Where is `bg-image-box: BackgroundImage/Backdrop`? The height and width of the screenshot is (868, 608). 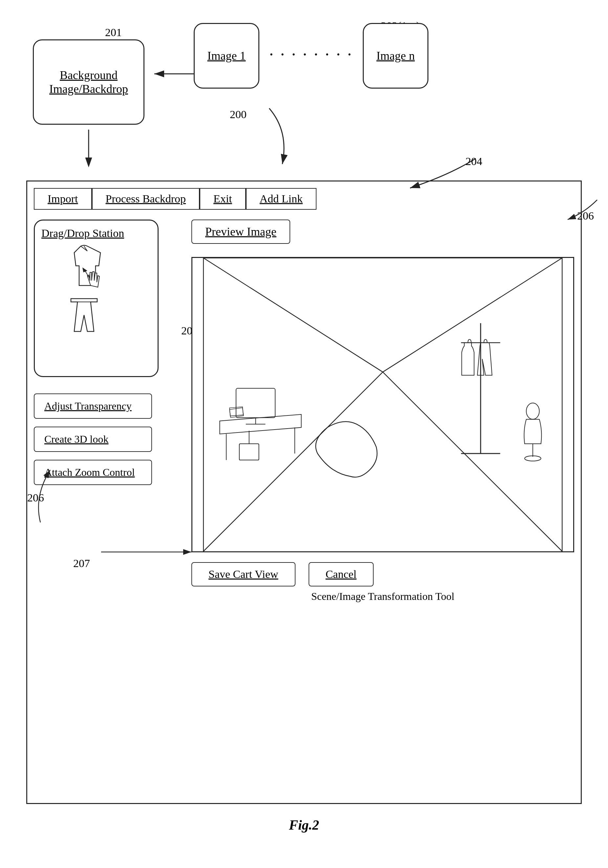 bg-image-box: BackgroundImage/Backdrop is located at coordinates (88, 82).